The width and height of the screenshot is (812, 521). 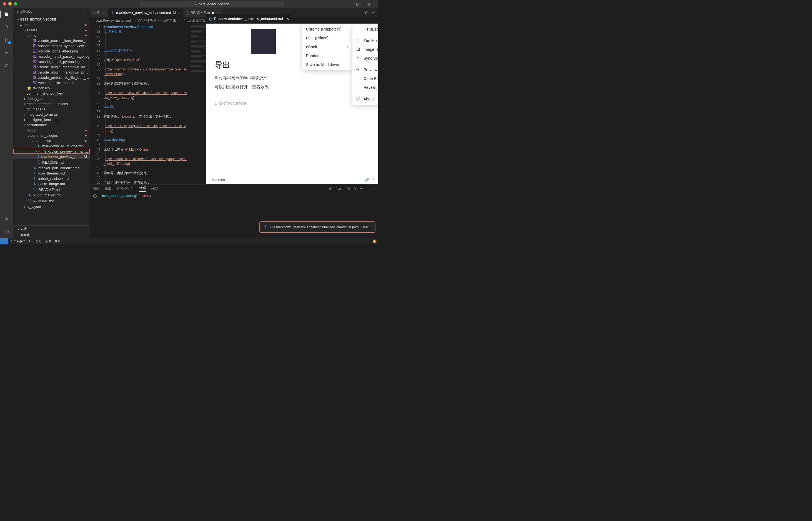 What do you see at coordinates (133, 4) in the screenshot?
I see `nav-forward-icon: →` at bounding box center [133, 4].